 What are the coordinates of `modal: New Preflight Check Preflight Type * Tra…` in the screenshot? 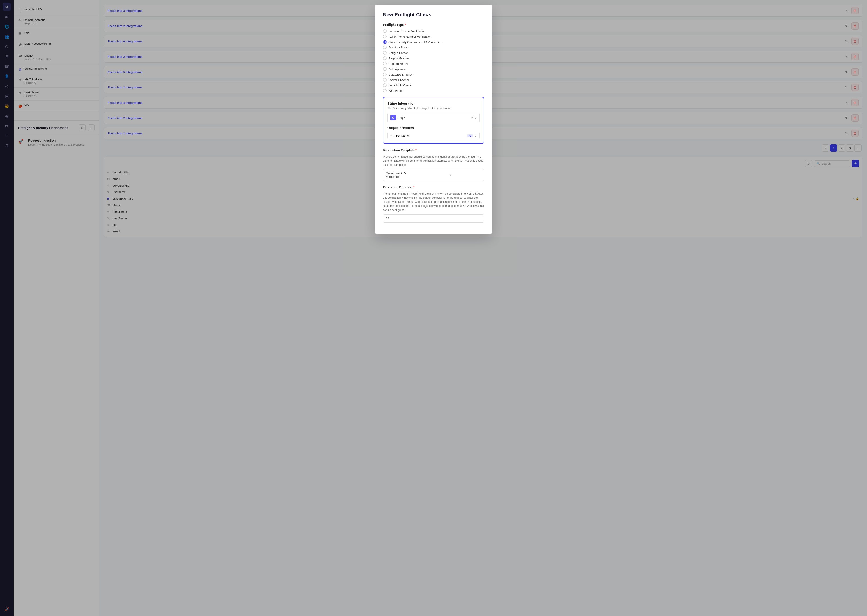 It's located at (434, 119).